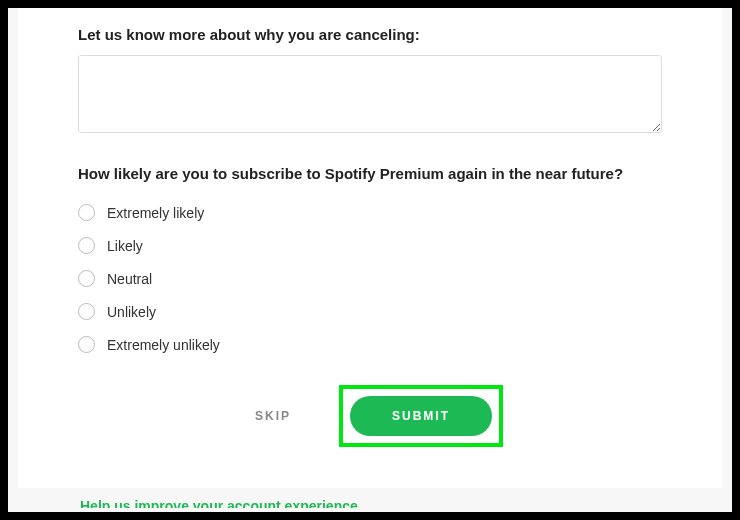 The width and height of the screenshot is (740, 520). I want to click on submit-button: SUBMIT, so click(421, 416).